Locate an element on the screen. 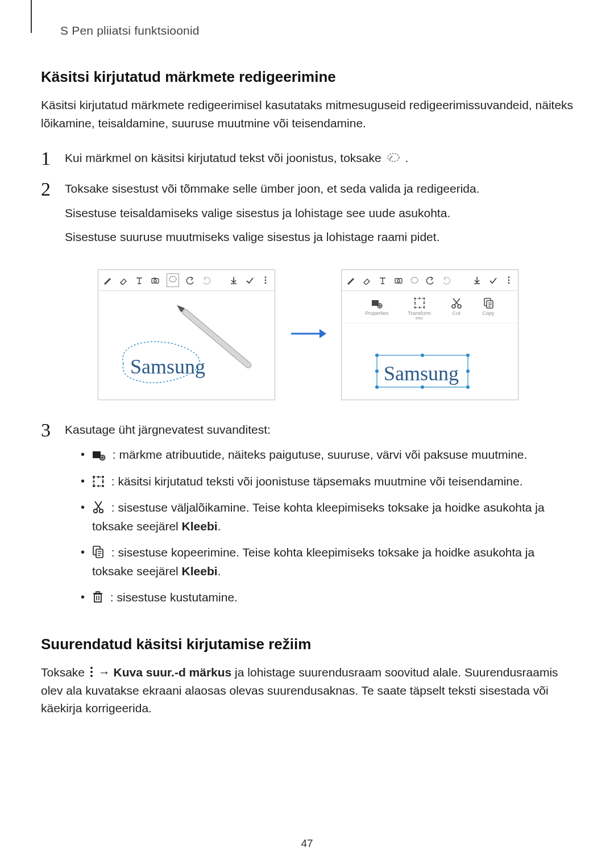 The width and height of the screenshot is (614, 868). step-number-2: 2 is located at coordinates (52, 189).